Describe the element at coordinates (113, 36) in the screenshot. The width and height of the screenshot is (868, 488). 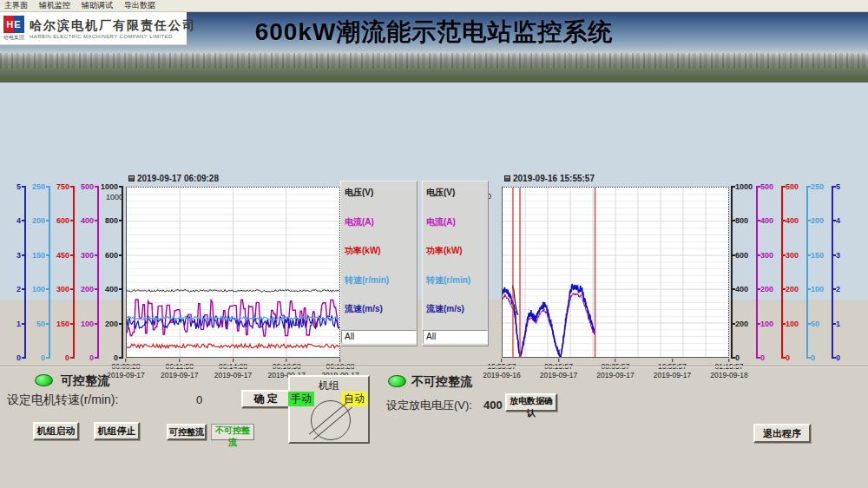
I see `company-name-en: HARBIN ELECTRIC MACHINERY COMPANY LIMITE…` at that location.